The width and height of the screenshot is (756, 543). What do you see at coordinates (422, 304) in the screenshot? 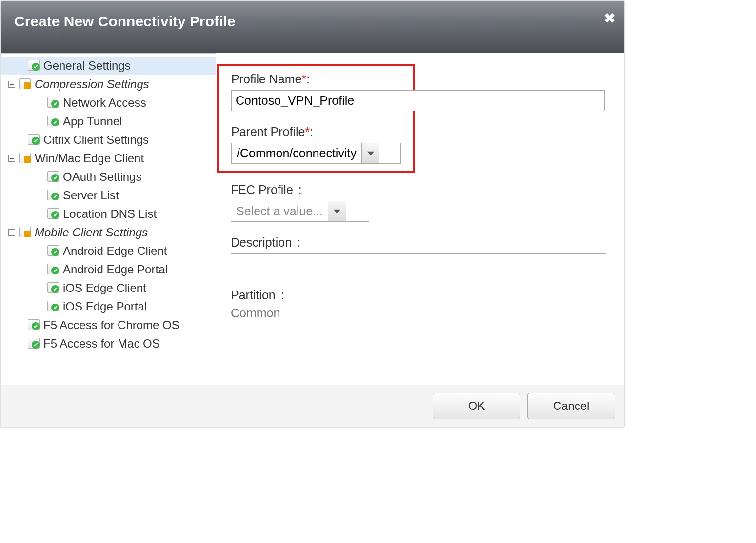
I see `field-partition: Partition : Common` at bounding box center [422, 304].